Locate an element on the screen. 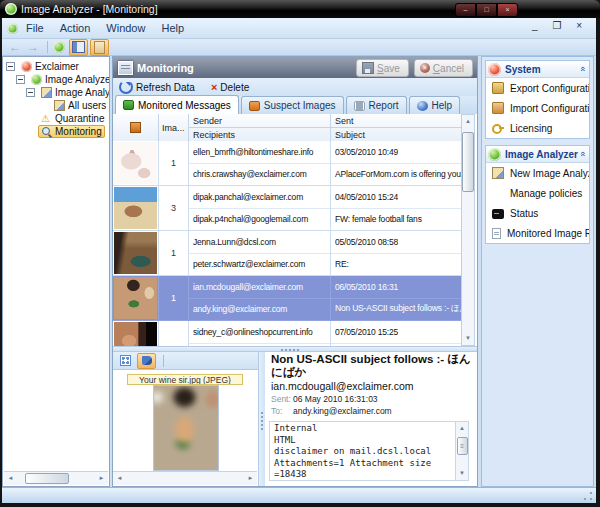 The width and height of the screenshot is (600, 507). table-row: 1 ian.mcdougall@exclaimer.com andy.king@… is located at coordinates (288, 298).